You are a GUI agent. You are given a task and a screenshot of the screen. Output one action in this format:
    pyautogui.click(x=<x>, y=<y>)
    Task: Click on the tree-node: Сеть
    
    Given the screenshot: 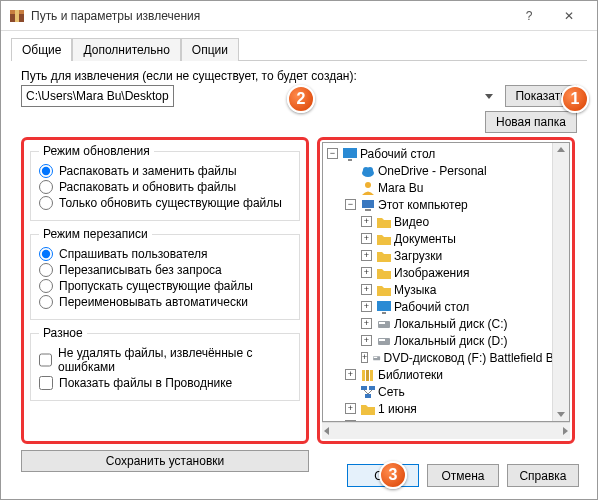 What is the action you would take?
    pyautogui.click(x=446, y=392)
    